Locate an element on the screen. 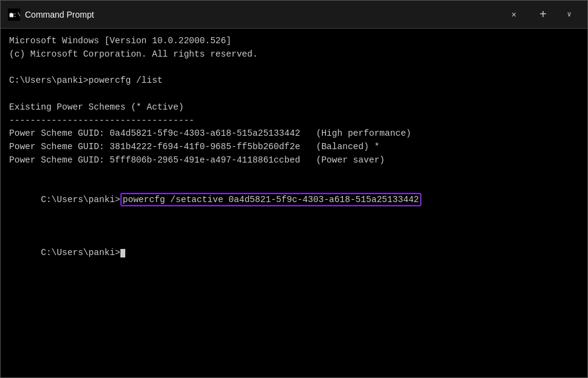 Image resolution: width=588 pixels, height=378 pixels. cmd-icon: ■ C:\ is located at coordinates (14, 15).